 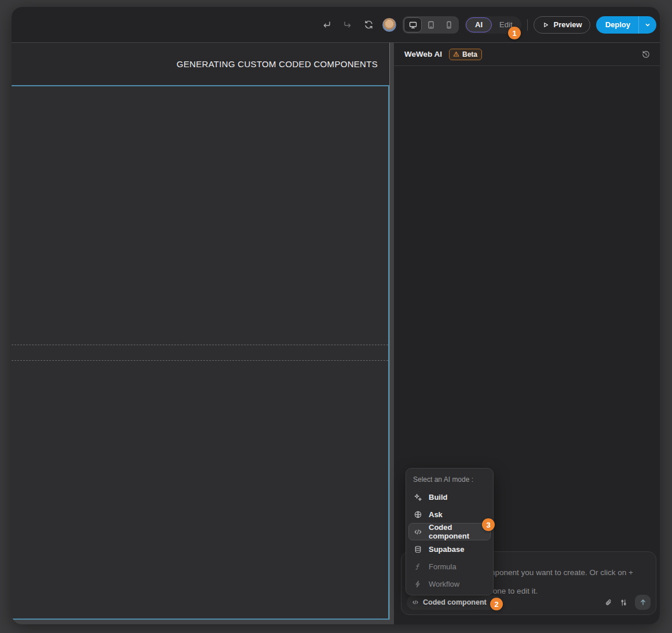 What do you see at coordinates (431, 25) in the screenshot?
I see `device-switcher` at bounding box center [431, 25].